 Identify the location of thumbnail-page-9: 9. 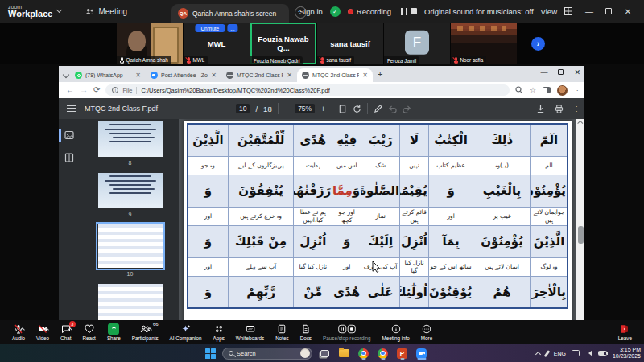
(130, 199).